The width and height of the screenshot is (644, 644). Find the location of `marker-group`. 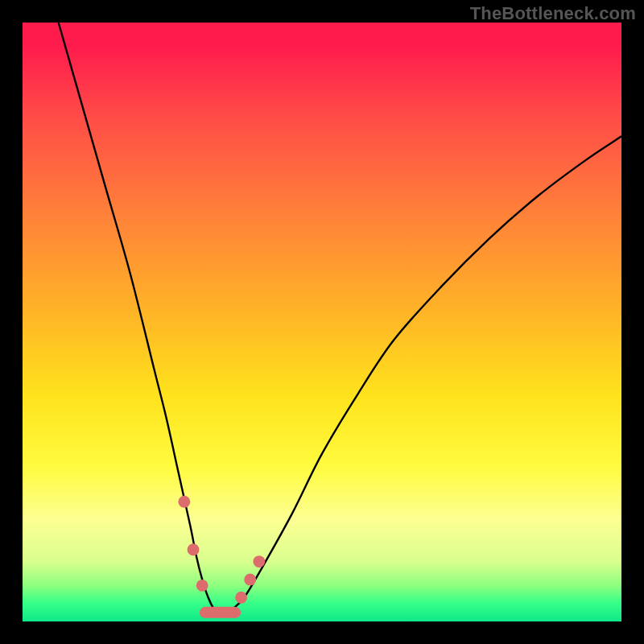

marker-group is located at coordinates (221, 554).